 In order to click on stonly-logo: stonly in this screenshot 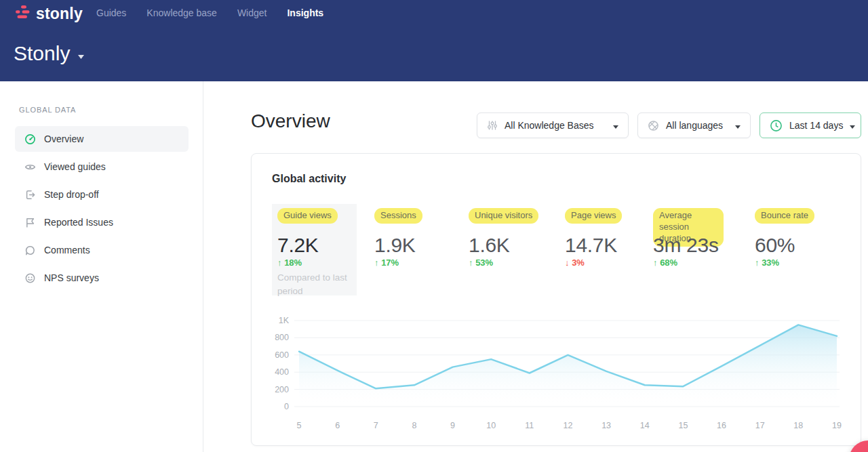, I will do `click(48, 14)`.